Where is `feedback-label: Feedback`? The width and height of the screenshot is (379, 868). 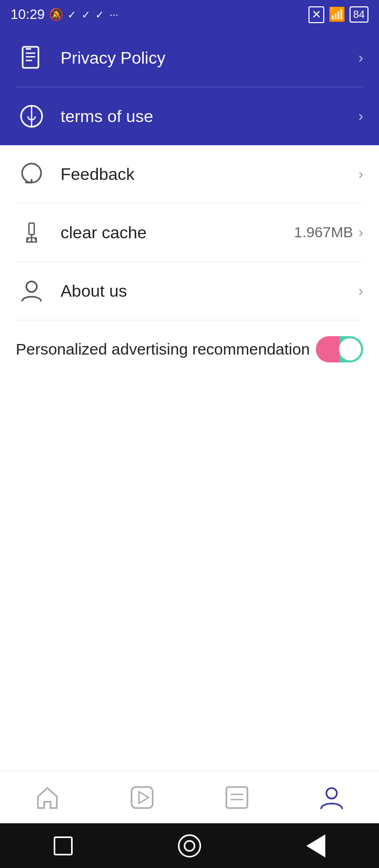
feedback-label: Feedback is located at coordinates (210, 175).